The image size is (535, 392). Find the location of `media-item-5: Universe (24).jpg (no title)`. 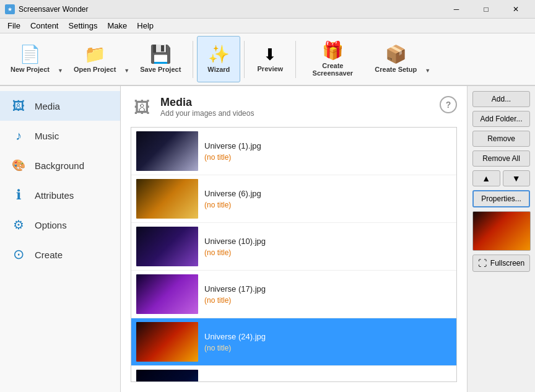

media-item-5: Universe (24).jpg (no title) is located at coordinates (294, 342).